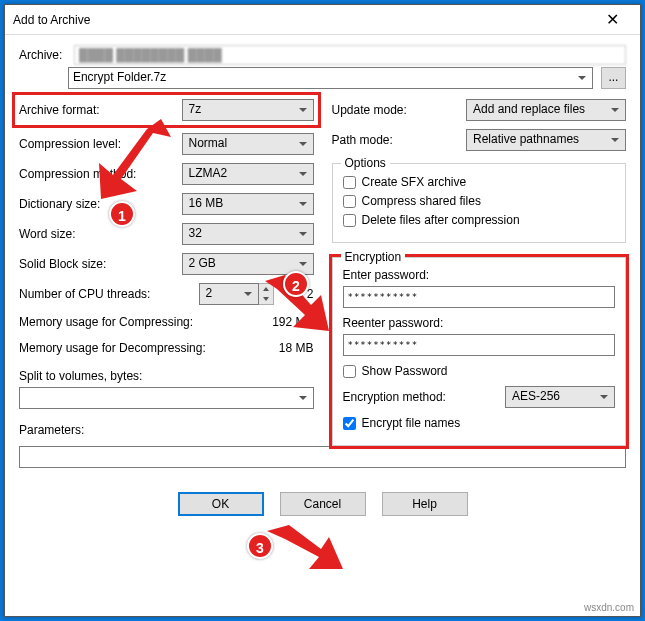 This screenshot has height=621, width=645. I want to click on show-password-checkbox: Show Password, so click(480, 371).